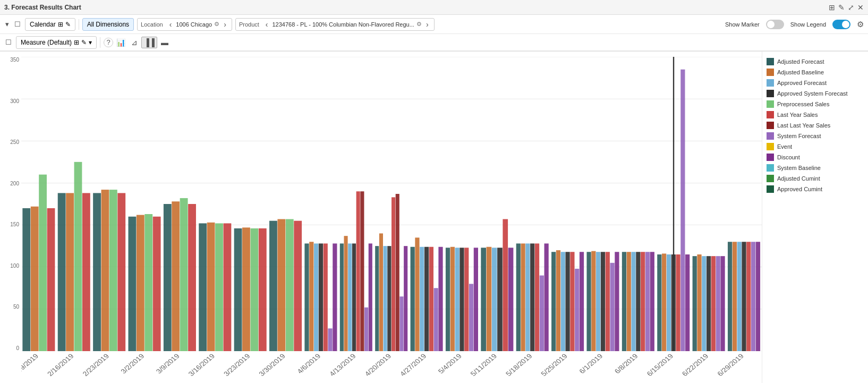 The image size is (868, 383). I want to click on svg-text: 4/13/2019, so click(343, 364).